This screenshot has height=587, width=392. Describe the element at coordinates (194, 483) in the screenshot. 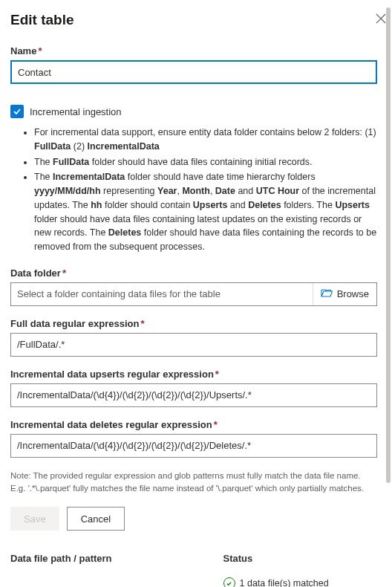

I see `regex-note: Note: The provided regular expression an…` at that location.